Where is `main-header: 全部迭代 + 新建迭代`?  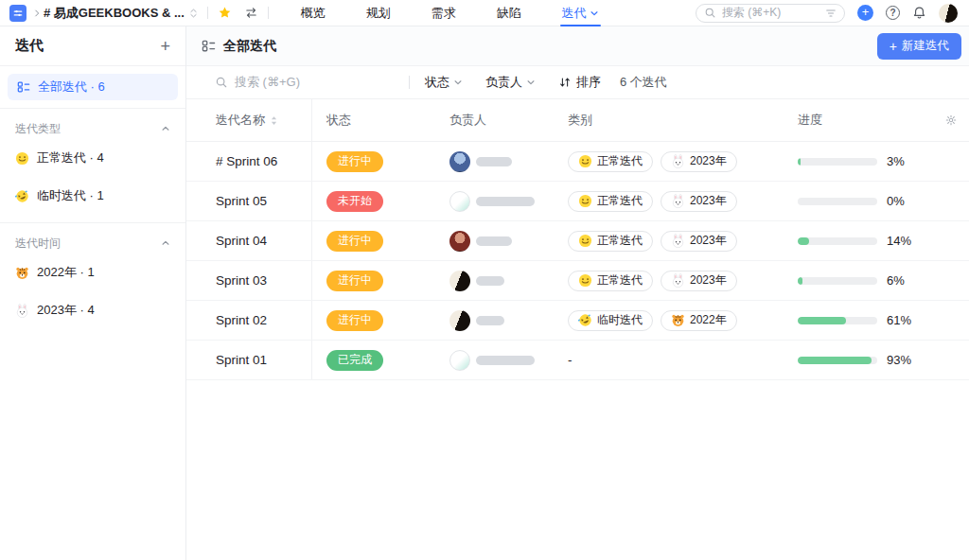 main-header: 全部迭代 + 新建迭代 is located at coordinates (577, 46).